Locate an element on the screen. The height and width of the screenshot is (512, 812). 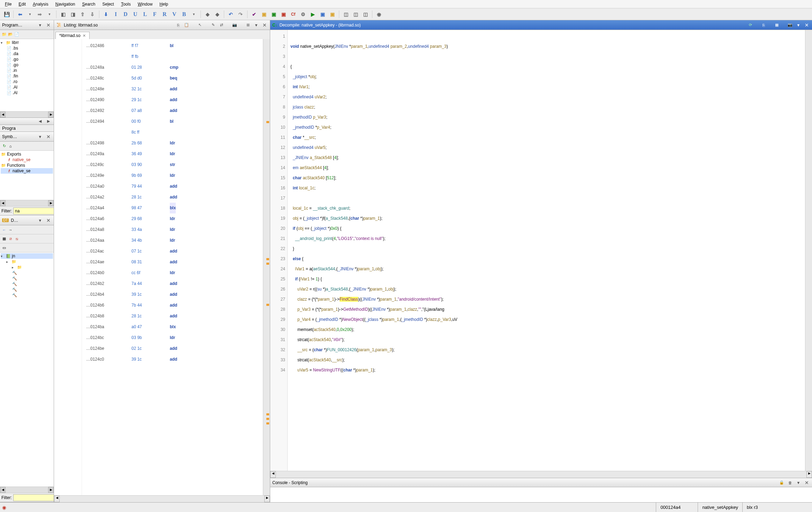
listing-line: …0124be02 1cadd is located at coordinates (174, 349).